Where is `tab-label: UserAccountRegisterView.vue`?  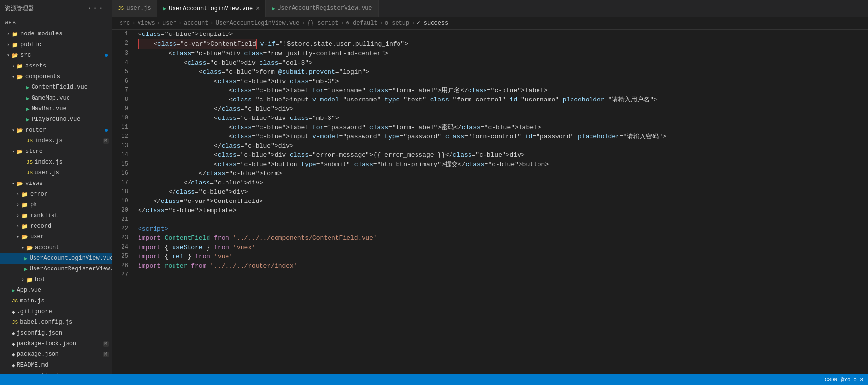
tab-label: UserAccountRegisterView.vue is located at coordinates (325, 8).